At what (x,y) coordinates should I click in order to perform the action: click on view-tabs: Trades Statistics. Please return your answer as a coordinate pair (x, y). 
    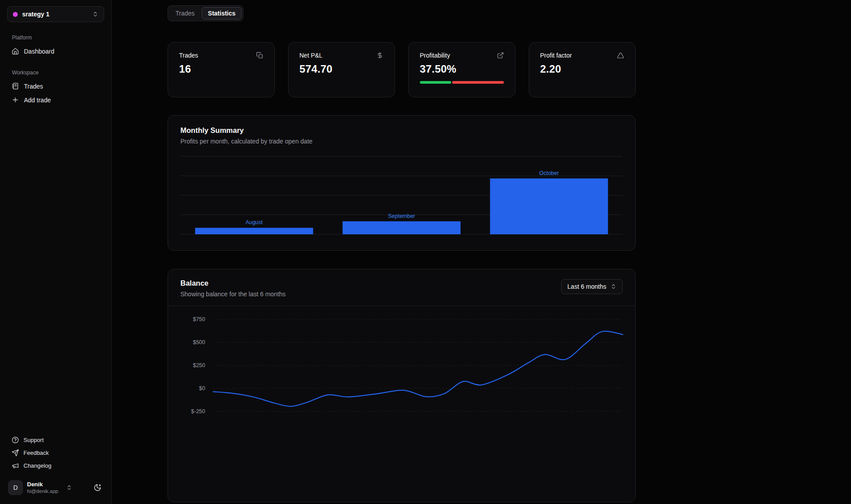
    Looking at the image, I should click on (206, 13).